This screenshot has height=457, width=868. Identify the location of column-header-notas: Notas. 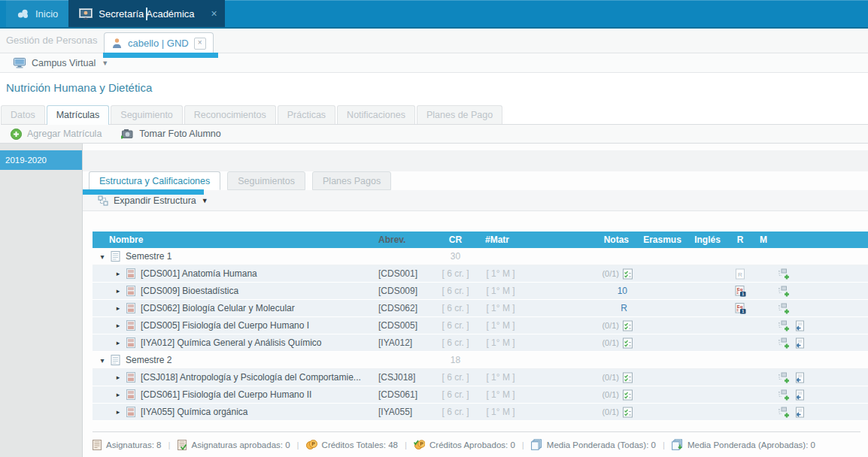
(584, 240).